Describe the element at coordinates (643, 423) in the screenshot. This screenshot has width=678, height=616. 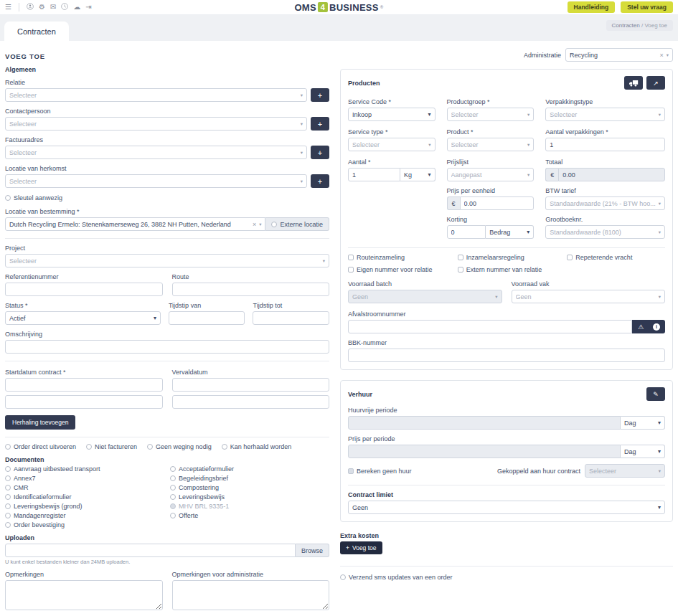
I see `huurvrije-periode-unit-select: Dag ▾` at that location.